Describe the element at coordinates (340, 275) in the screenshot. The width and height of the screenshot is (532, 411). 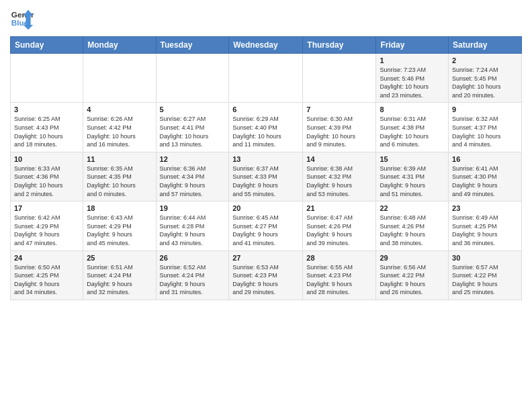
I see `calendar-cell: 28Sunrise: 6:55 AM Sunset: 4:23 PM Dayli…` at that location.